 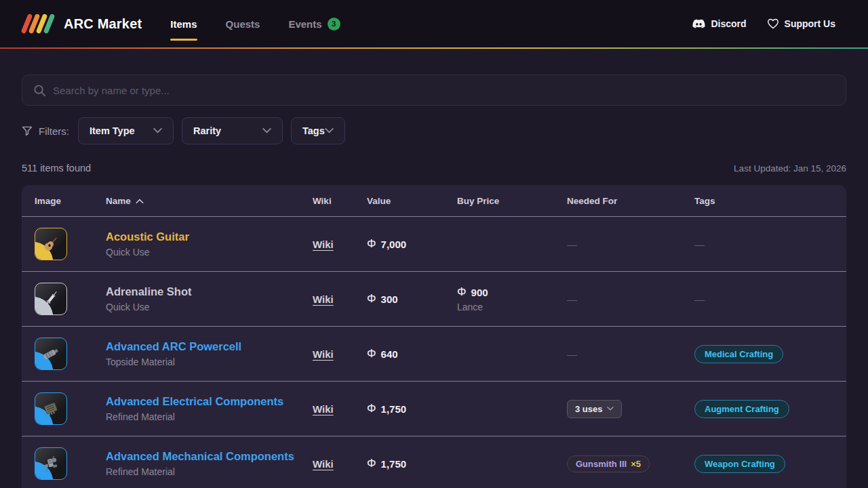 I want to click on discord-link: Discord, so click(x=719, y=24).